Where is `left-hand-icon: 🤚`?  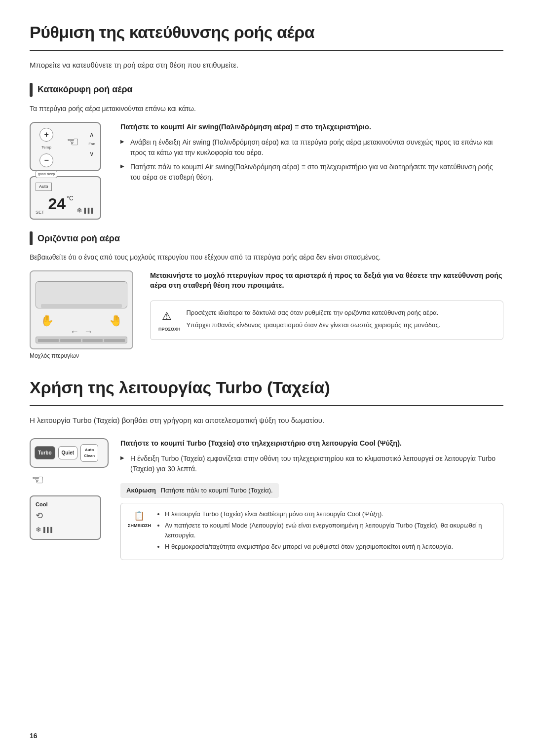
left-hand-icon: 🤚 is located at coordinates (47, 321).